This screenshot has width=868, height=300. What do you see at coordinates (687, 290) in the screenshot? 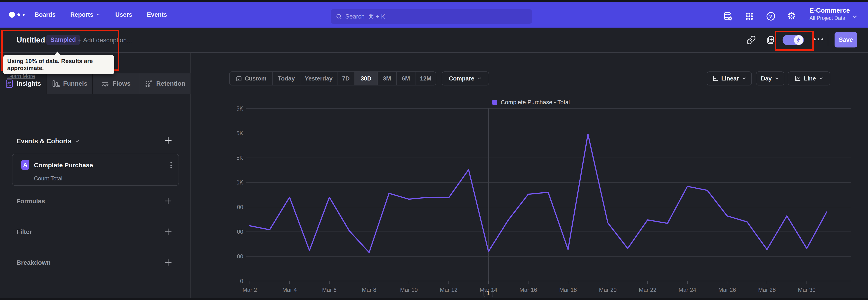
I see `svg-text: Mar 24` at bounding box center [687, 290].